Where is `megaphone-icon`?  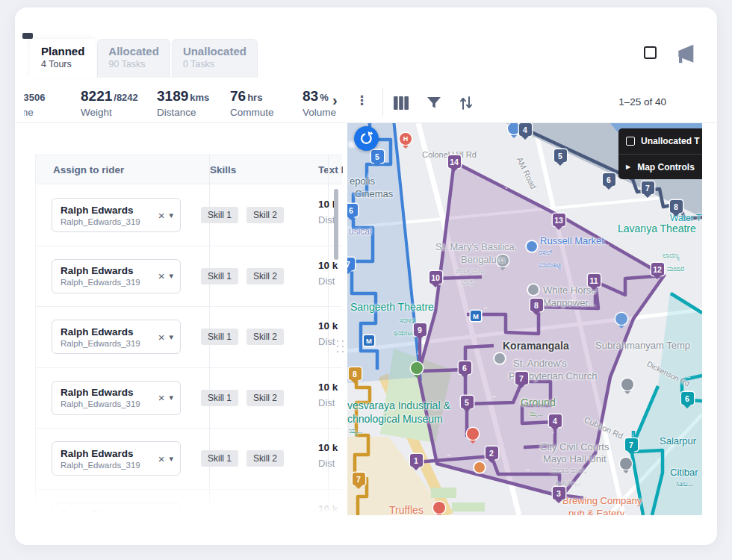
megaphone-icon is located at coordinates (683, 55).